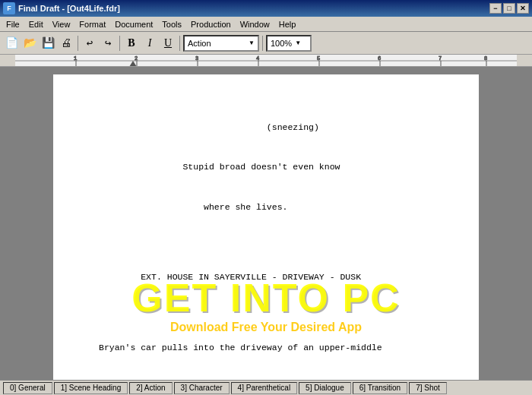  I want to click on italic-button: I, so click(150, 43).